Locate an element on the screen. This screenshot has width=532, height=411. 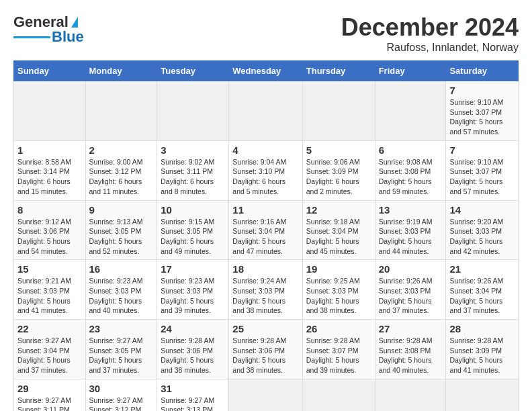
day-number: 1 is located at coordinates (50, 150).